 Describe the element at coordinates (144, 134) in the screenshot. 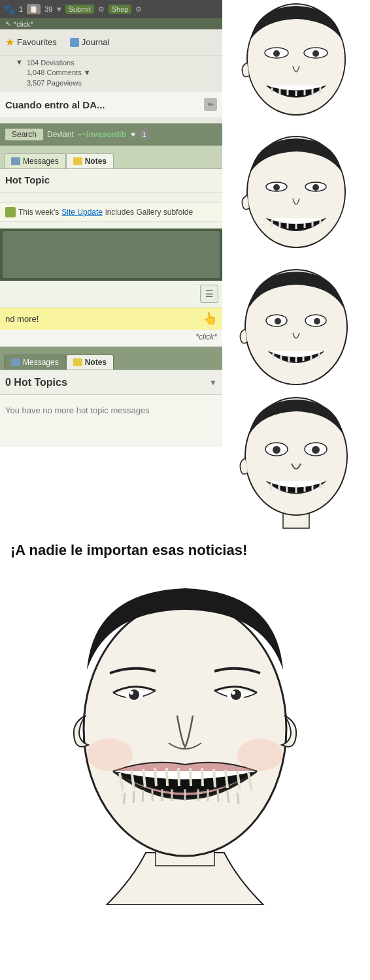

I see `note-badge: 1` at that location.